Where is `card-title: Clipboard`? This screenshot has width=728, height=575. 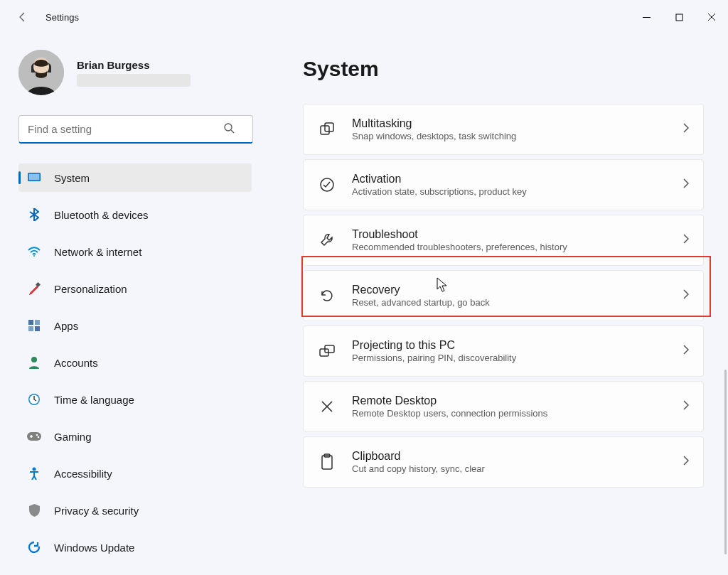 card-title: Clipboard is located at coordinates (518, 456).